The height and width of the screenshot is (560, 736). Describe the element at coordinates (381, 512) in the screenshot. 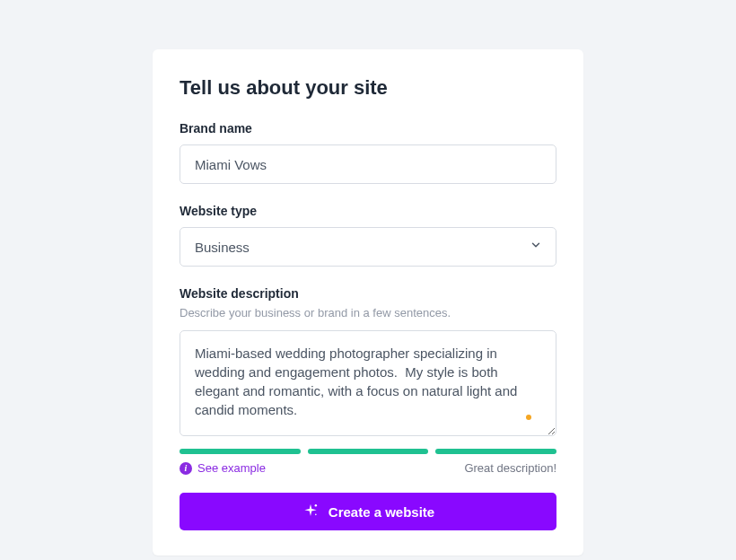

I see `create-button-label: Create a website` at that location.